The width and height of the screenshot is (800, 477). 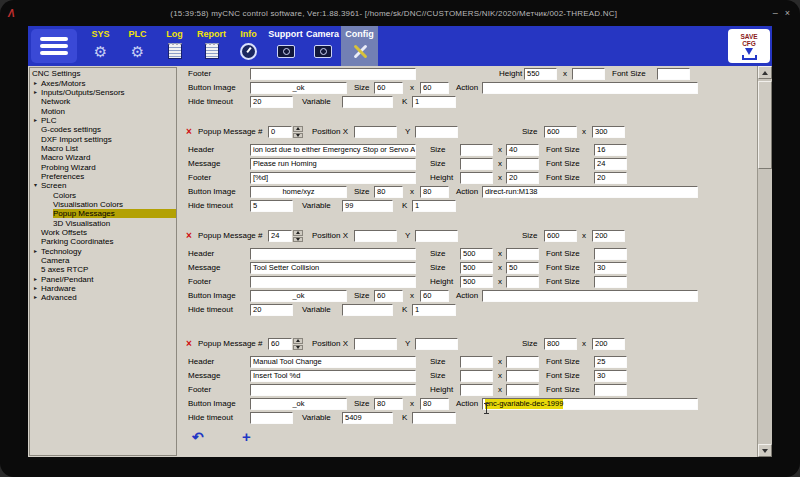 What do you see at coordinates (610, 164) in the screenshot?
I see `message-font-size-field: 24` at bounding box center [610, 164].